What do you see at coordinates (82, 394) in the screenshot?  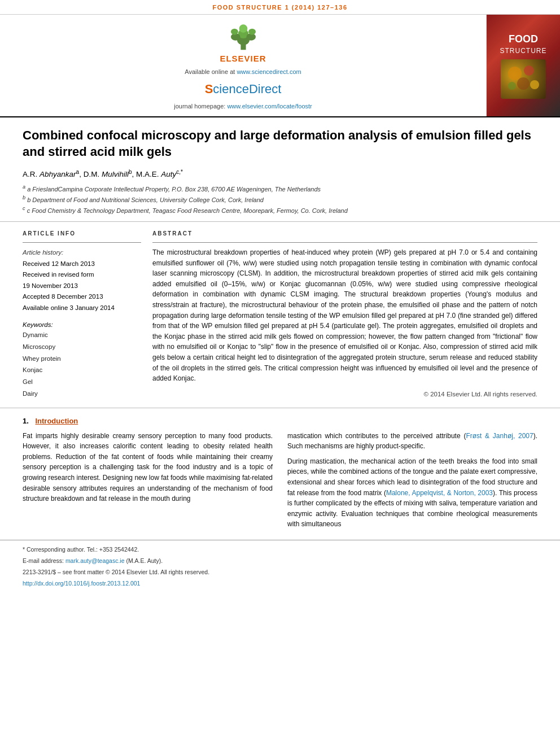 I see `kw-dairy: Dairy` at bounding box center [82, 394].